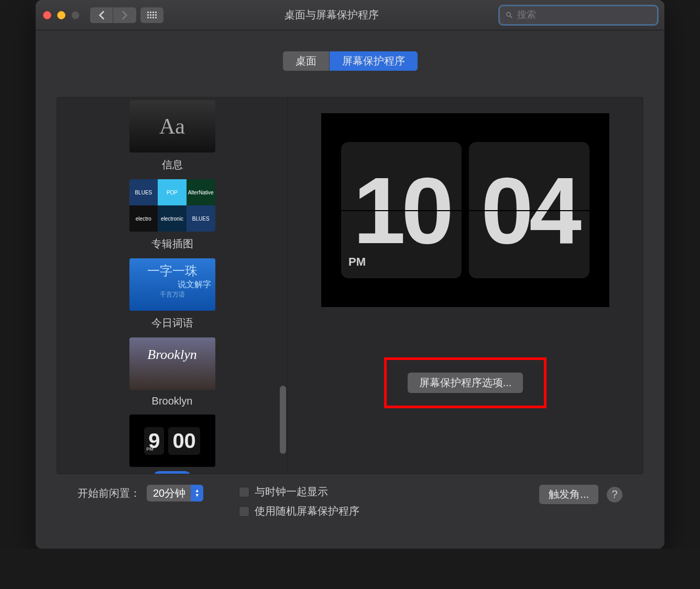 The image size is (700, 589). I want to click on window-title: 桌面与屏幕保护程序, so click(332, 15).